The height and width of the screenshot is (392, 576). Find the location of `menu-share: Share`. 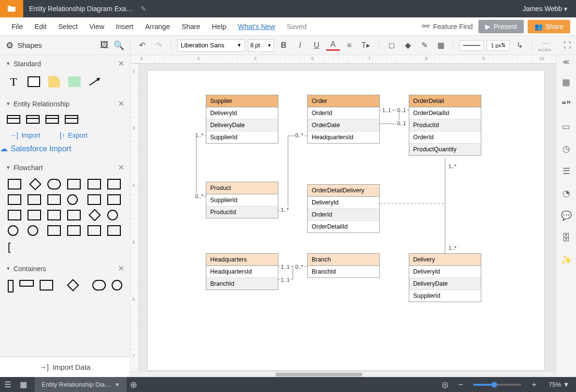

menu-share: Share is located at coordinates (191, 27).